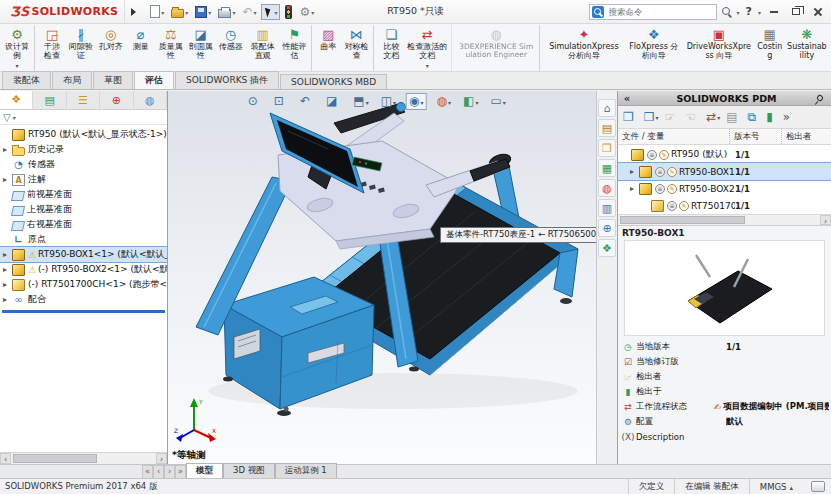  What do you see at coordinates (818, 486) in the screenshot?
I see `tag-icon` at bounding box center [818, 486].